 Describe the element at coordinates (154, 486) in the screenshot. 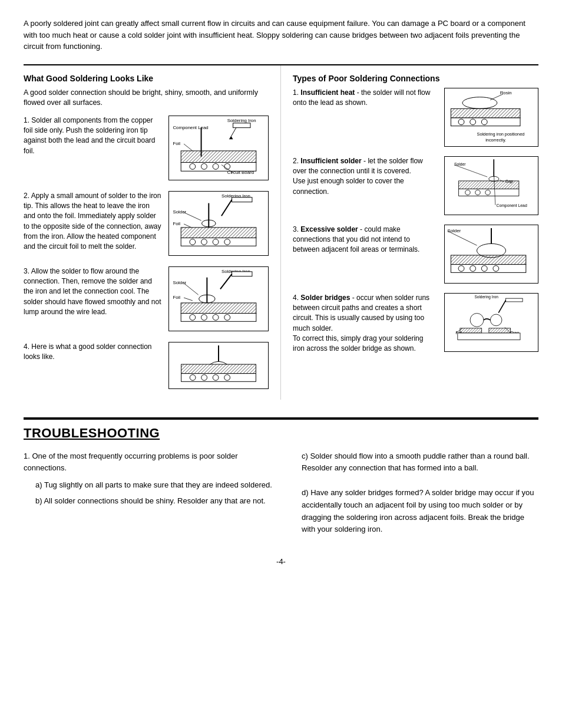

I see `trouble-sub-a: a) Tug slightly on all parts to make sur…` at that location.